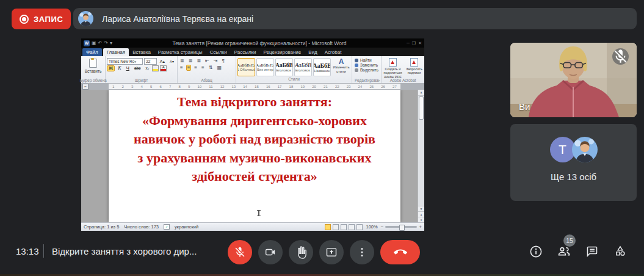 This screenshot has height=276, width=644. What do you see at coordinates (162, 61) in the screenshot?
I see `grow-font-button: А▴` at bounding box center [162, 61].